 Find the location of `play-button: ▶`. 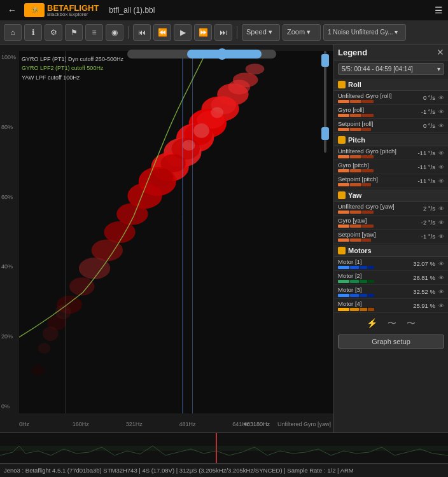

play-button: ▶ is located at coordinates (183, 32).